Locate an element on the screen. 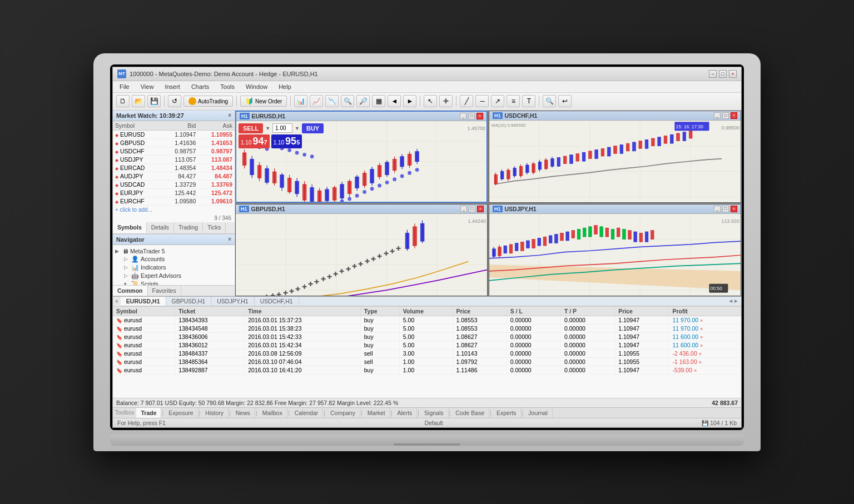  tab-trading: Trading is located at coordinates (188, 228).